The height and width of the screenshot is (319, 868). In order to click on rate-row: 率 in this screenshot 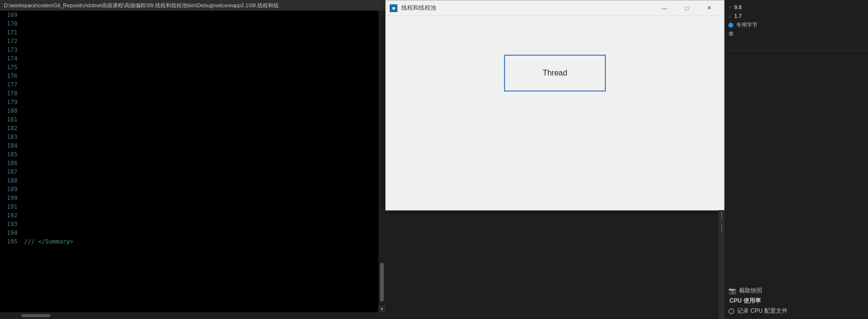, I will do `click(796, 34)`.